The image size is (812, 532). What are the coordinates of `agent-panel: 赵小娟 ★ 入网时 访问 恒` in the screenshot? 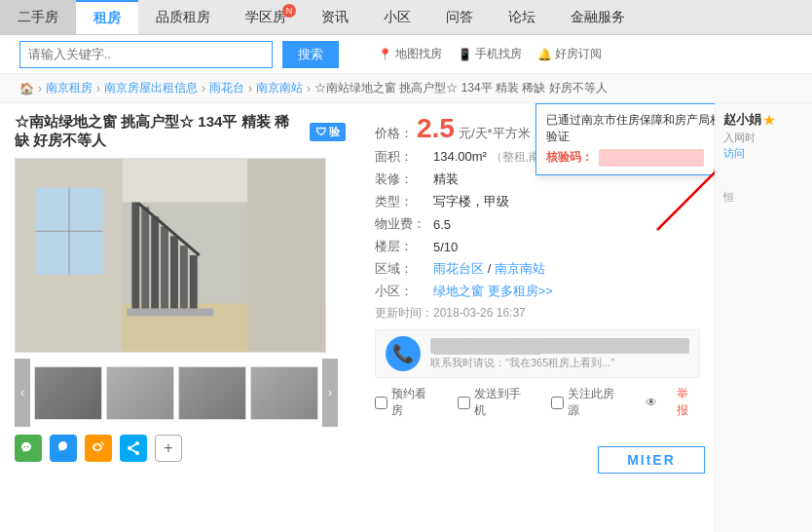 It's located at (763, 318).